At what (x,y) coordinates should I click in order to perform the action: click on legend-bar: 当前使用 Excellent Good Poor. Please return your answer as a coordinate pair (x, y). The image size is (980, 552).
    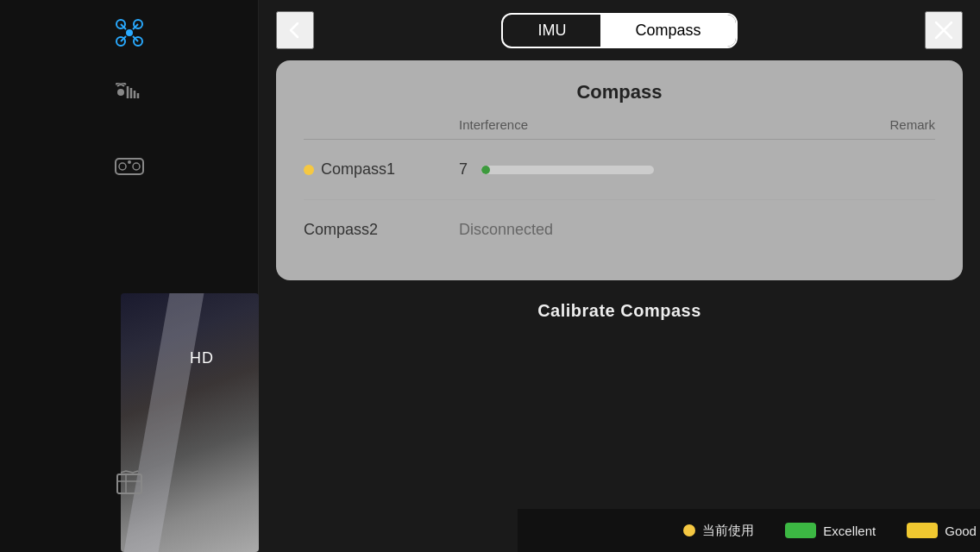
    Looking at the image, I should click on (749, 530).